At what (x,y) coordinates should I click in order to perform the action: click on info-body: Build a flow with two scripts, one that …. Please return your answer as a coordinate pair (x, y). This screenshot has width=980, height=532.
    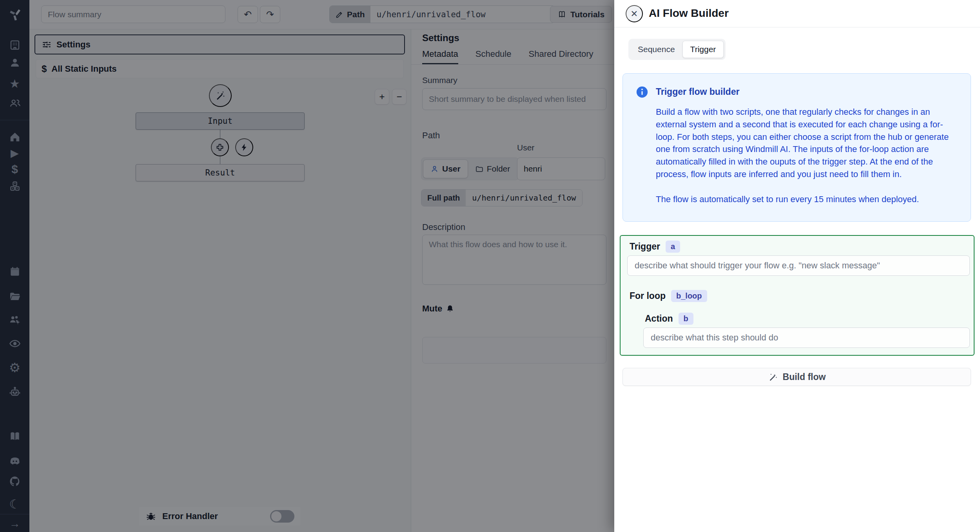
    Looking at the image, I should click on (807, 143).